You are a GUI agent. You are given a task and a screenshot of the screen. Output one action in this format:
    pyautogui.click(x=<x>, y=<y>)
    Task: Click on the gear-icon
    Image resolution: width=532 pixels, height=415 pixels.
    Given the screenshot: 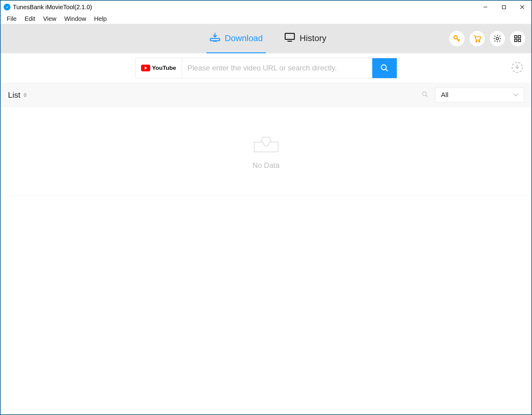 What is the action you would take?
    pyautogui.click(x=497, y=39)
    